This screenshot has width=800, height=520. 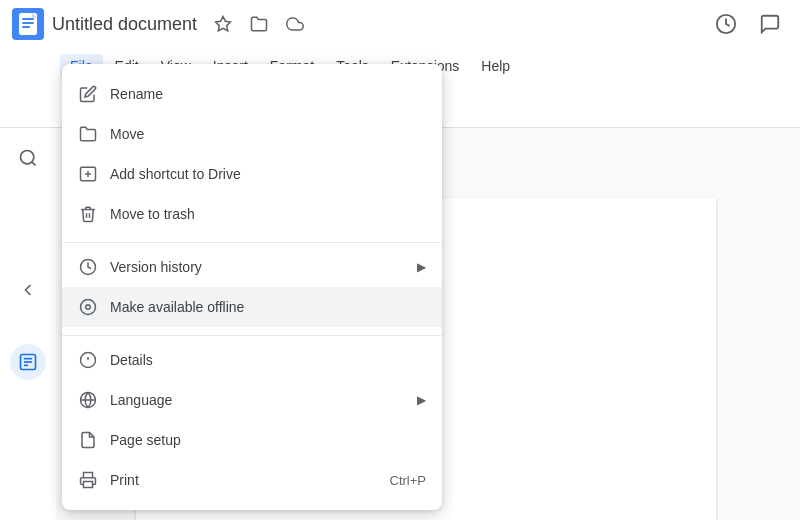 I want to click on star-icon, so click(x=223, y=24).